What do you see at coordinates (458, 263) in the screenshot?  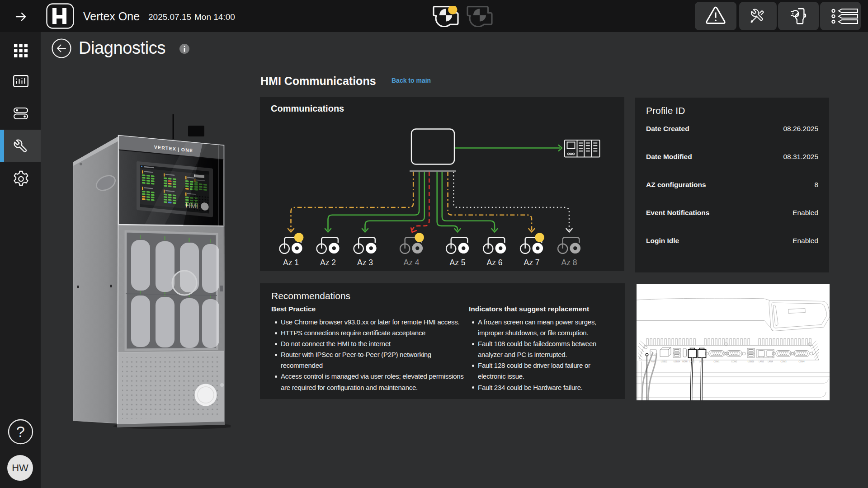 I see `svg-text: Az 5` at bounding box center [458, 263].